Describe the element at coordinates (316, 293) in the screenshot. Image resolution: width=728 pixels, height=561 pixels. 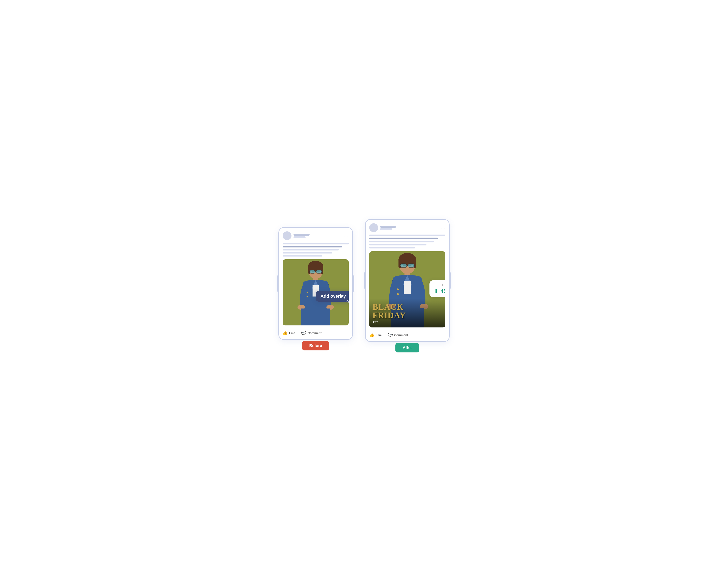
I see `post-image-before: Add overlay → ☞` at that location.